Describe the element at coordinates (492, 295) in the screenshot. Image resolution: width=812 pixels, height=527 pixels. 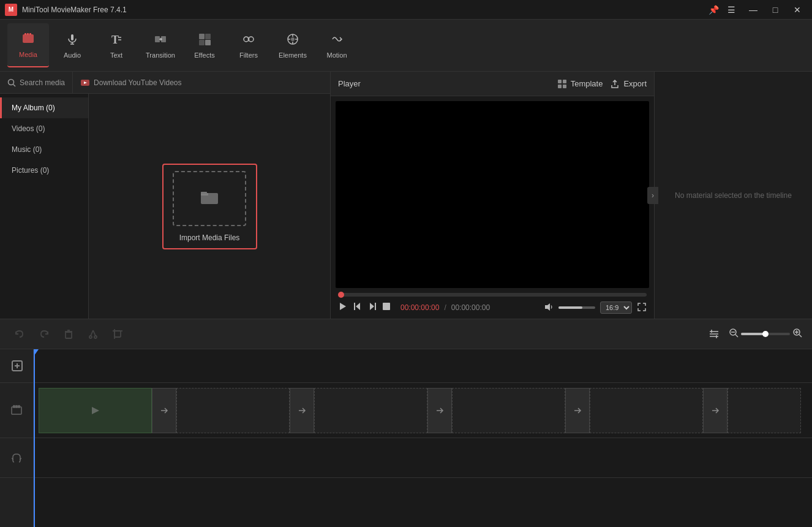
I see `progress-bar` at that location.